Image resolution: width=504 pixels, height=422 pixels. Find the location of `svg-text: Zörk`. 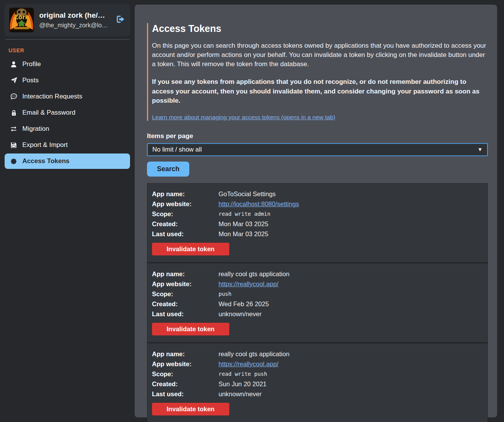

svg-text: Zörk is located at coordinates (22, 17).